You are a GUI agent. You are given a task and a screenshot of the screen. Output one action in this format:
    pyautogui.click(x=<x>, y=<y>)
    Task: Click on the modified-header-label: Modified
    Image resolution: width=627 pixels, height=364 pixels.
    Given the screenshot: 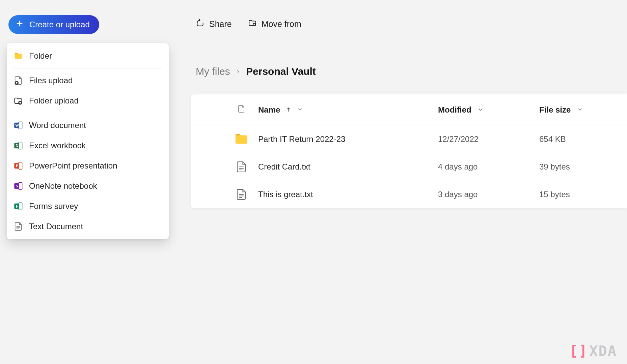 What is the action you would take?
    pyautogui.click(x=455, y=110)
    